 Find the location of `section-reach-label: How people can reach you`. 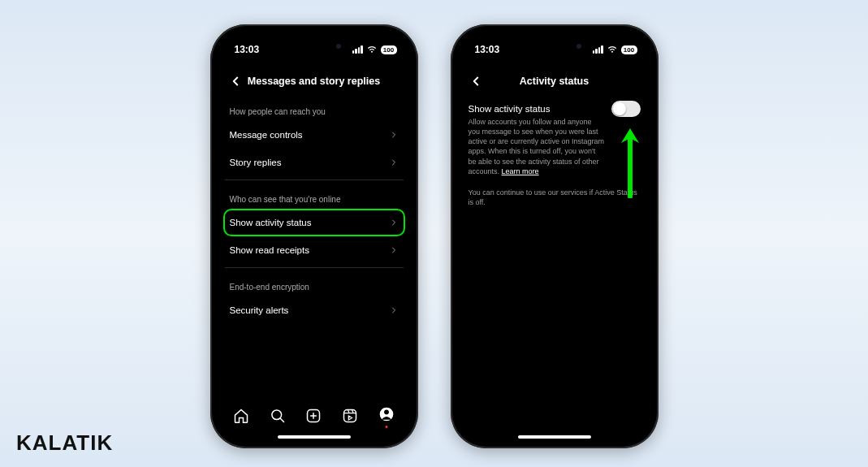

section-reach-label: How people can reach you is located at coordinates (314, 109).